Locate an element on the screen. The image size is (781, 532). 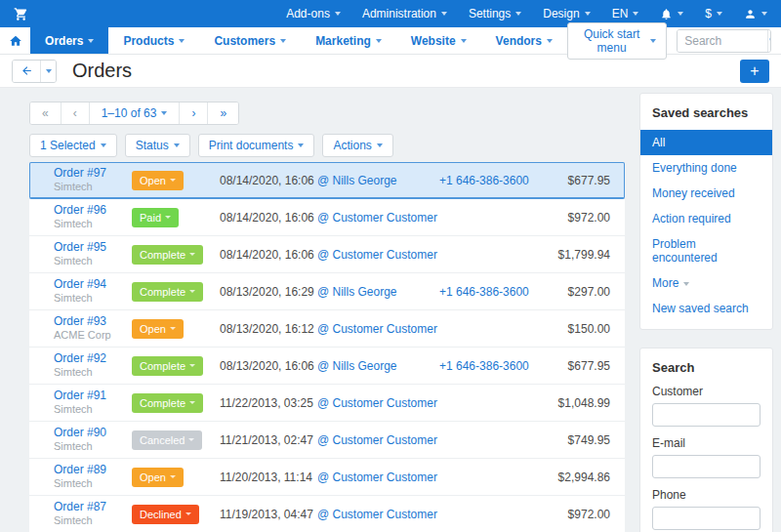
pagination-prev-button: ‹ is located at coordinates (76, 113).